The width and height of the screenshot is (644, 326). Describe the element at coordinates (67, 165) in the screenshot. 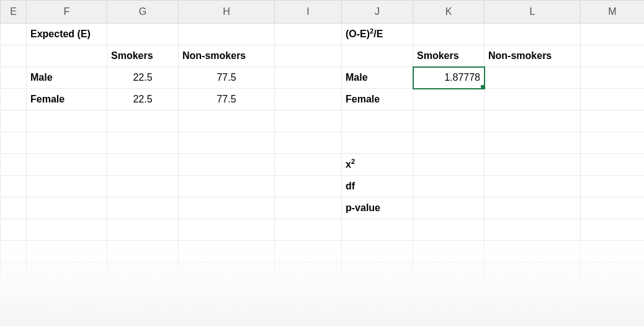

I see `cell-F8` at that location.